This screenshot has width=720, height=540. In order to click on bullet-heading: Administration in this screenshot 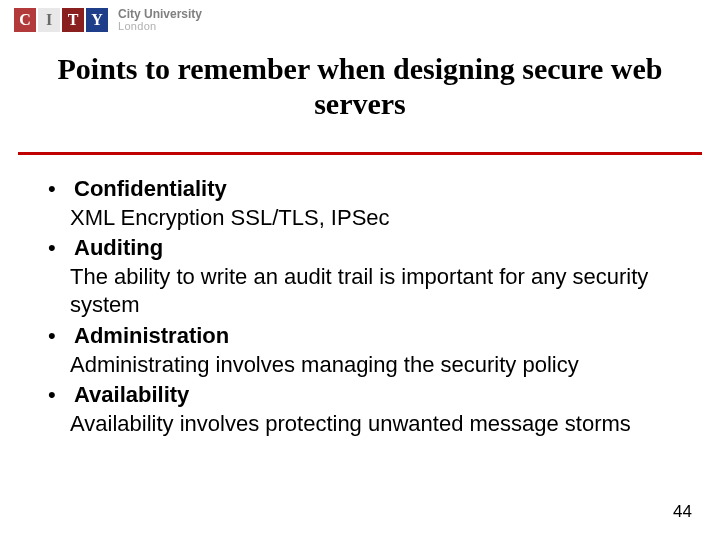, I will do `click(152, 336)`.